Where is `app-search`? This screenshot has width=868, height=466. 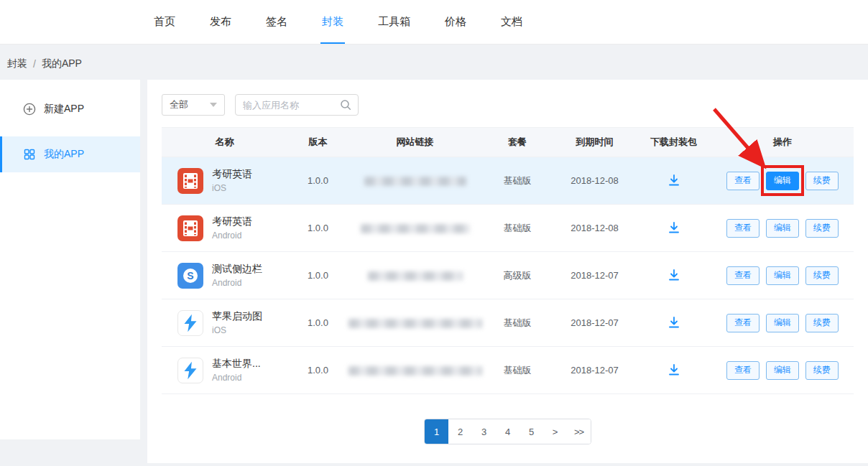
app-search is located at coordinates (297, 105).